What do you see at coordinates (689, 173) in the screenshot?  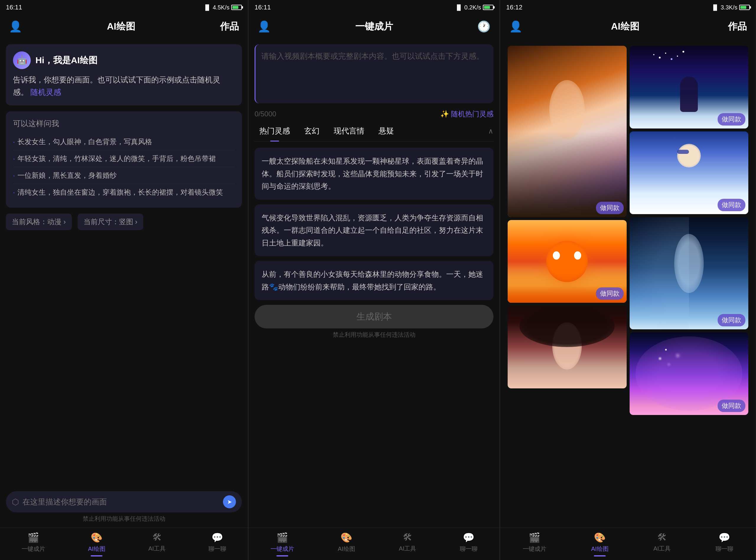 I see `gallery-item-ski: 做同款` at bounding box center [689, 173].